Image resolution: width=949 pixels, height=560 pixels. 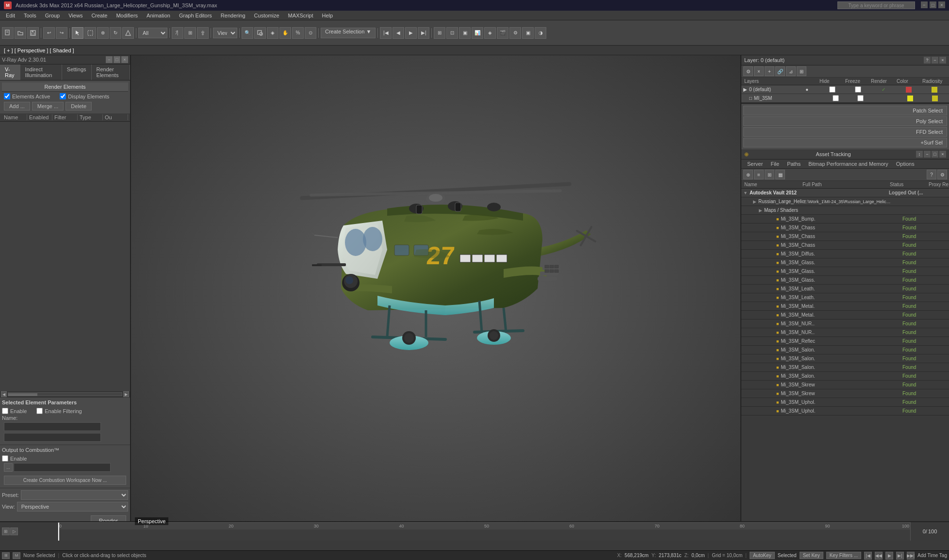 What do you see at coordinates (41, 72) in the screenshot?
I see `tab-indirect-illumination: Indirect Illumination` at bounding box center [41, 72].